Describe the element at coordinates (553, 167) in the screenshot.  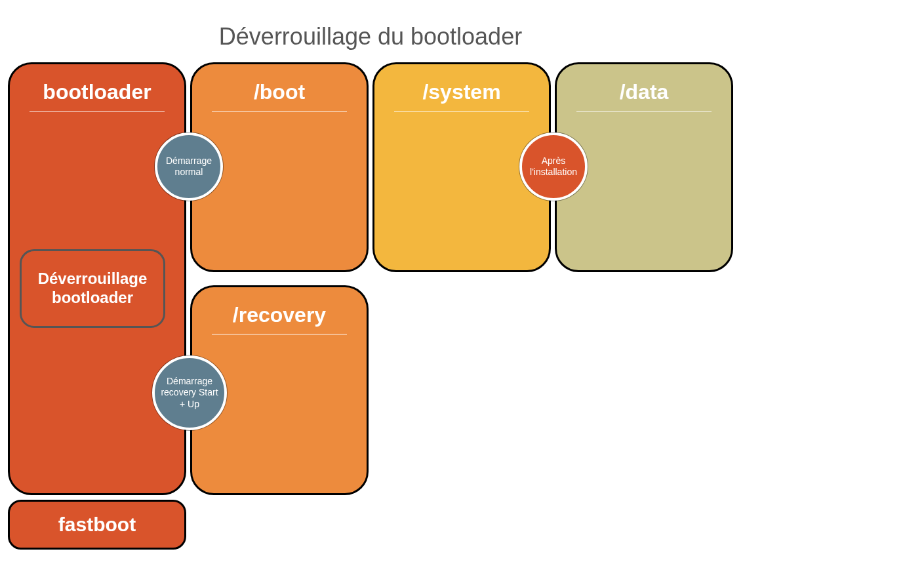
I see `circle-after-install: Après l'installation` at that location.